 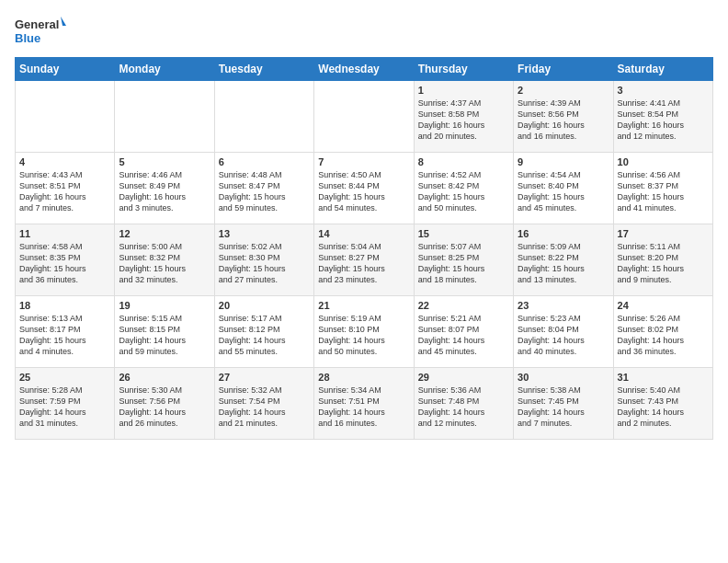 What do you see at coordinates (164, 335) in the screenshot?
I see `cell-sun-info: Sunrise: 5:15 AM Sunset: 8:15 PM Dayligh…` at bounding box center [164, 335].